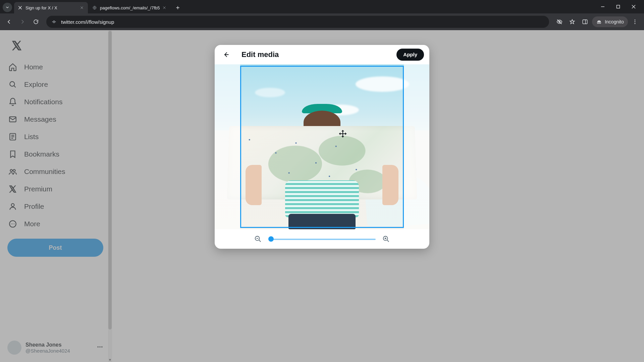 This screenshot has height=362, width=644. Describe the element at coordinates (129, 8) in the screenshot. I see `browser-tab-1: pageflows.com/_/emails/_/7fb5` at that location.